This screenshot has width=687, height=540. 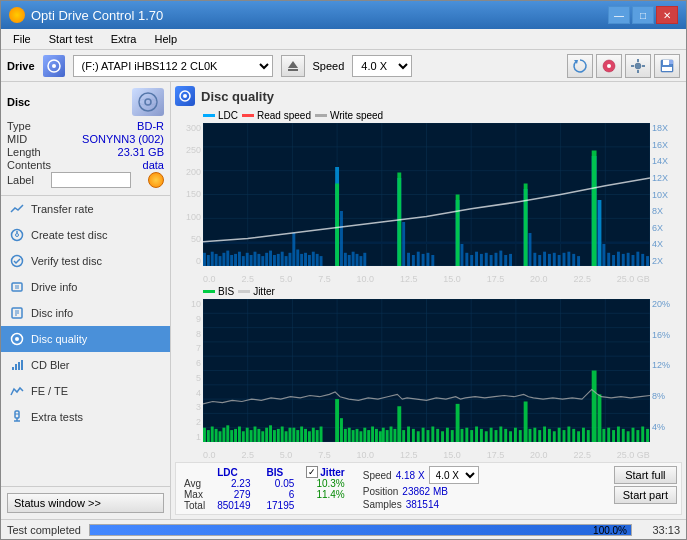 What do you see at coordinates (17, 139) in the screenshot?
I see `mid-label: MID` at bounding box center [17, 139].